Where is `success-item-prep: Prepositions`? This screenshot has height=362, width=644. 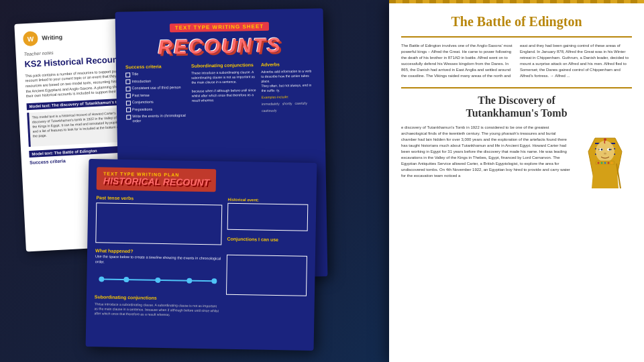 success-item-prep: Prepositions is located at coordinates (156, 109).